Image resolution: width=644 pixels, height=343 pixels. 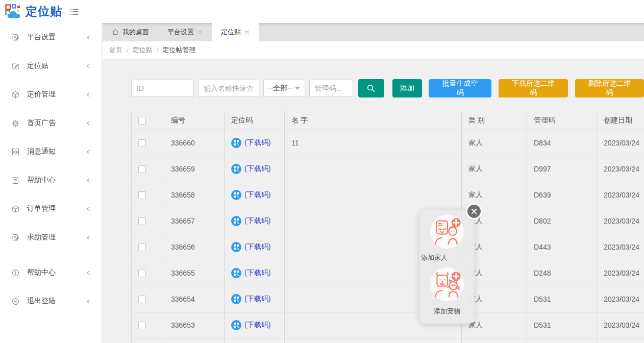 What do you see at coordinates (298, 88) in the screenshot?
I see `chevron-down-icon` at bounding box center [298, 88].